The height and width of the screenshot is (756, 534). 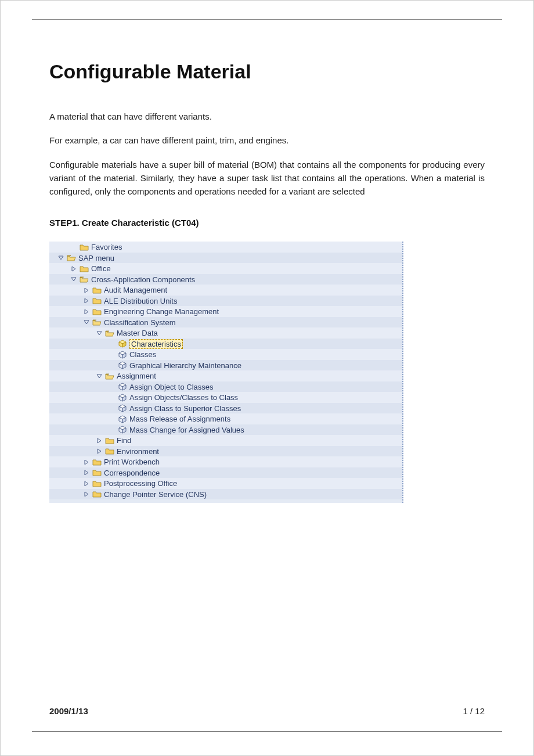 I want to click on tree-row: SAP menu, so click(x=226, y=258).